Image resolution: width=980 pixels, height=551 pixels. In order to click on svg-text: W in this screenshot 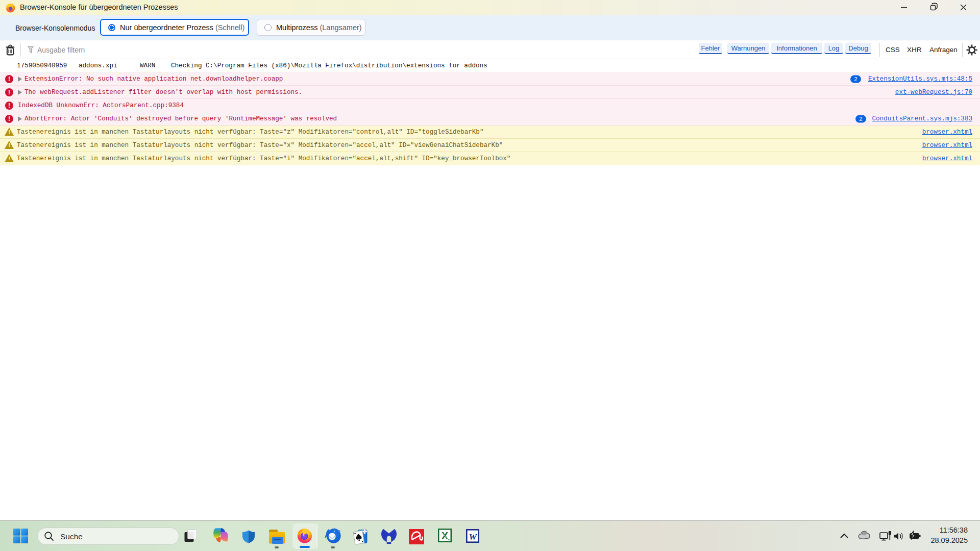, I will do `click(473, 537)`.